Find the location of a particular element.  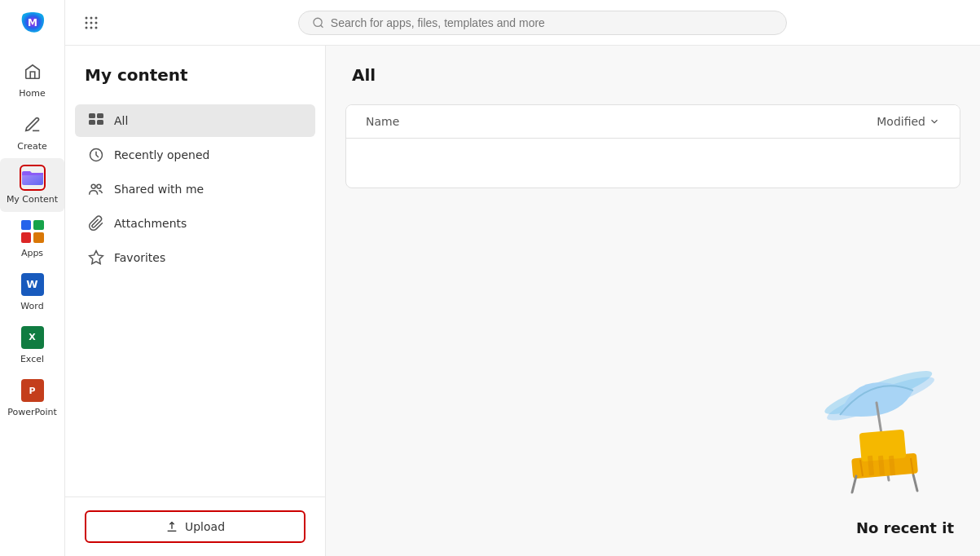

sidebar-item-my-content: My Content is located at coordinates (33, 184).